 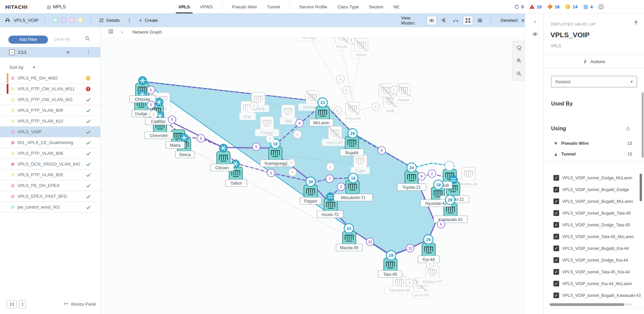 I want to click on help-button, so click(x=601, y=7).